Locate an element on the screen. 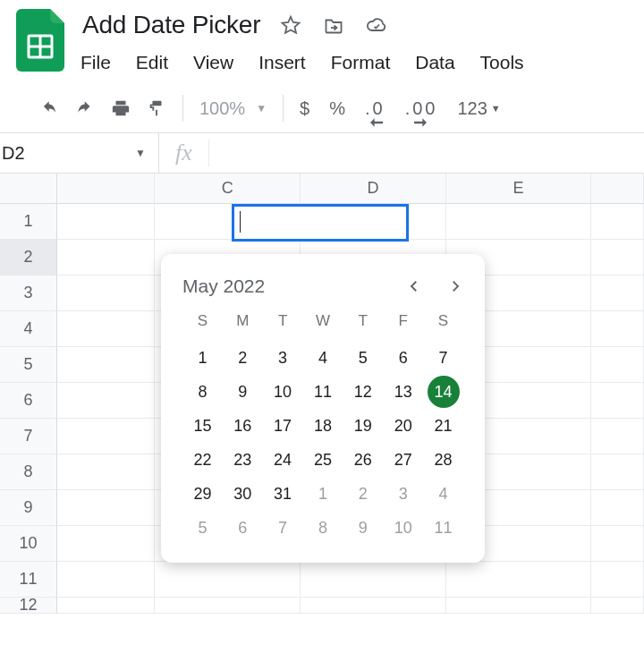  datepicker-day: 27 is located at coordinates (402, 460).